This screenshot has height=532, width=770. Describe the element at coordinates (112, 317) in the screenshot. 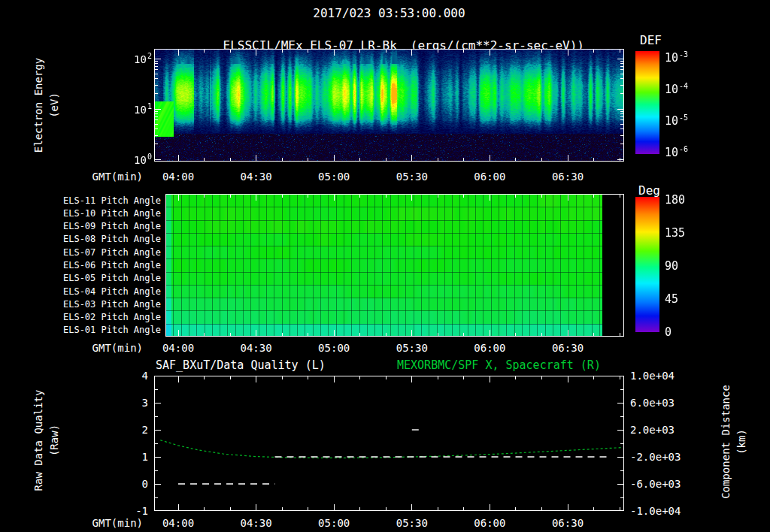

I see `pitch-row-label: ELS-02 Pitch Angle` at that location.